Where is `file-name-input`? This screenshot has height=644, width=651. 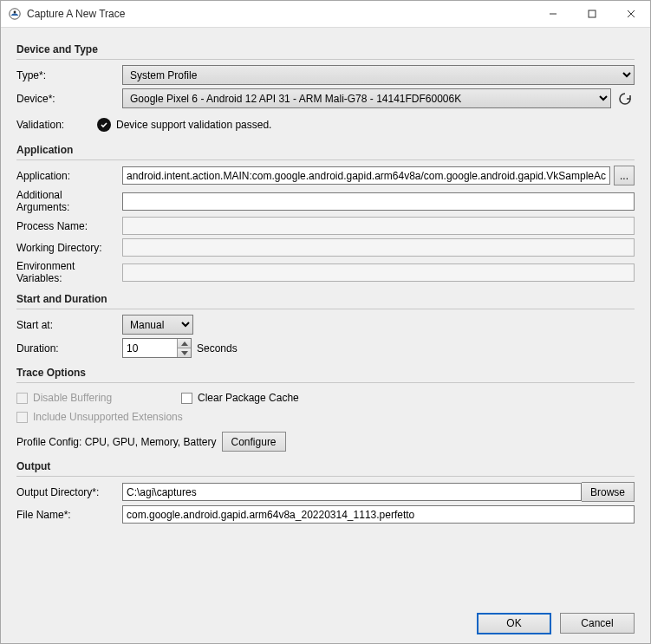
file-name-input is located at coordinates (378, 515).